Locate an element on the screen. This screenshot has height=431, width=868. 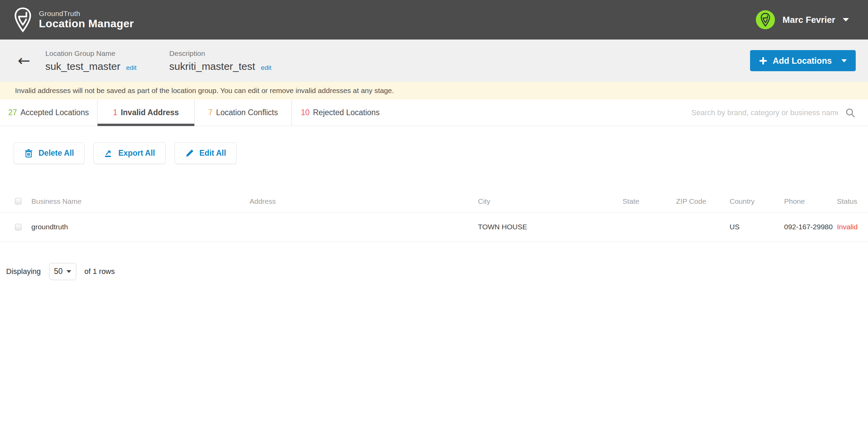
column-status: Status is located at coordinates (852, 201).